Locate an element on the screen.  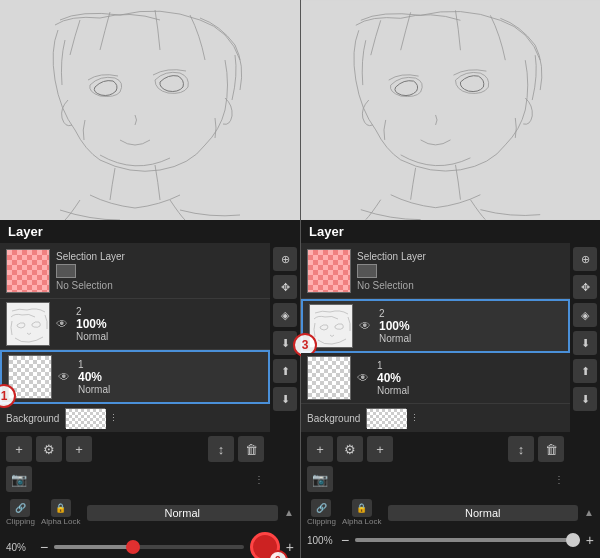
camera-btn-left: 📷 is located at coordinates (19, 479).